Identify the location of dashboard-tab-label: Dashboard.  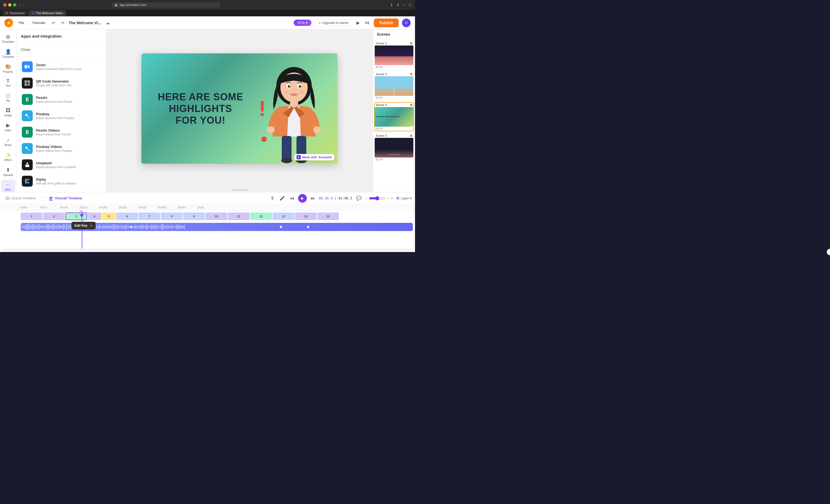
(17, 13).